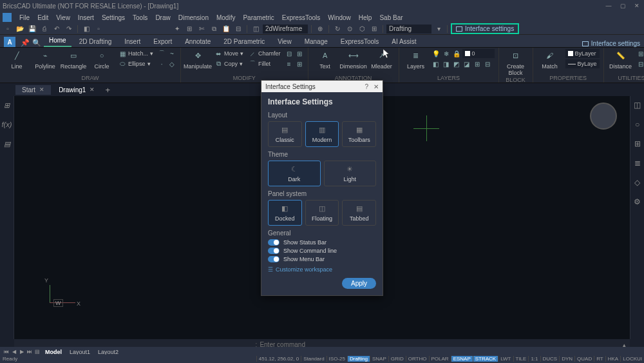 Image resolution: width=644 pixels, height=363 pixels. What do you see at coordinates (299, 54) in the screenshot?
I see `extend-icon: ⊞` at bounding box center [299, 54].